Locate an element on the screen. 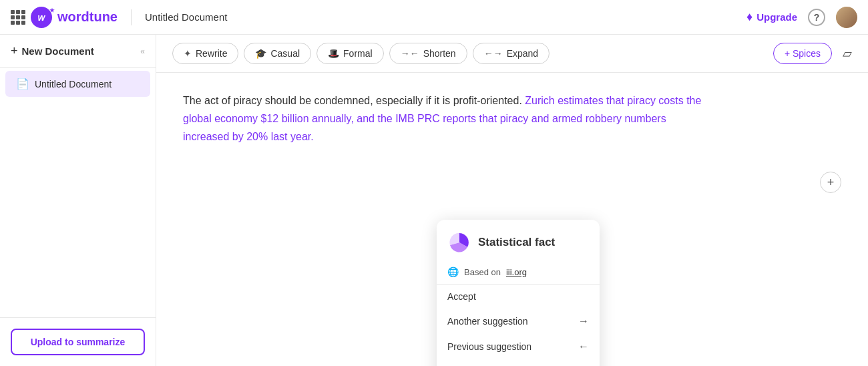  sidebar-footer: Upload to summarize is located at coordinates (77, 342).